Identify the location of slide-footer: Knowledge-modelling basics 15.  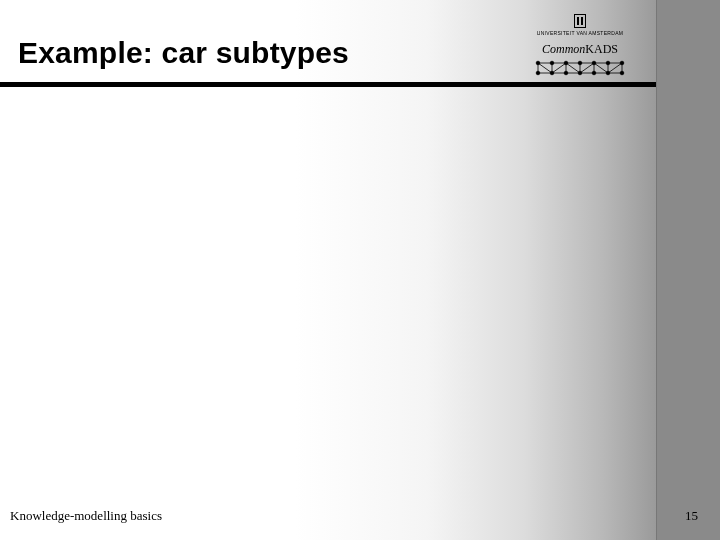
(360, 516).